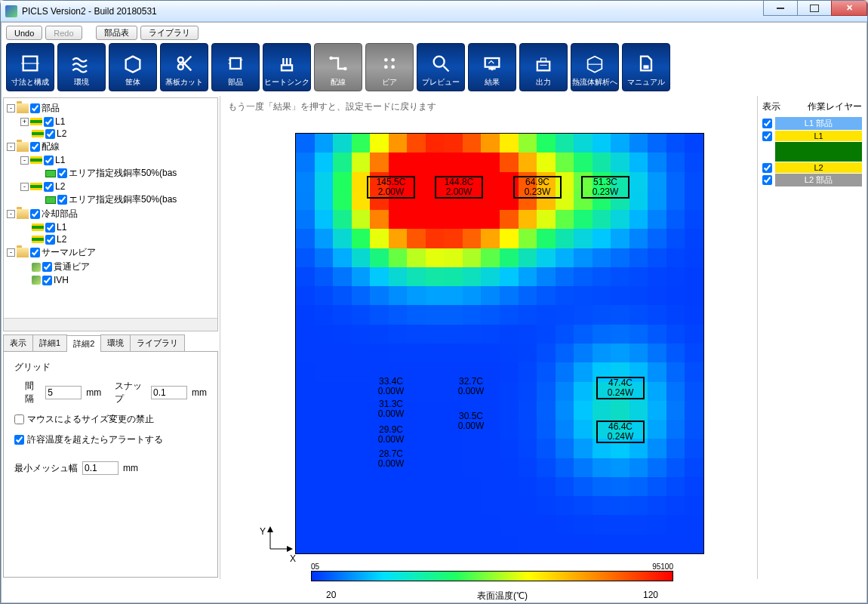 This screenshot has width=868, height=604. What do you see at coordinates (620, 432) in the screenshot?
I see `component-chip-9: 46.4C0.24W` at bounding box center [620, 432].